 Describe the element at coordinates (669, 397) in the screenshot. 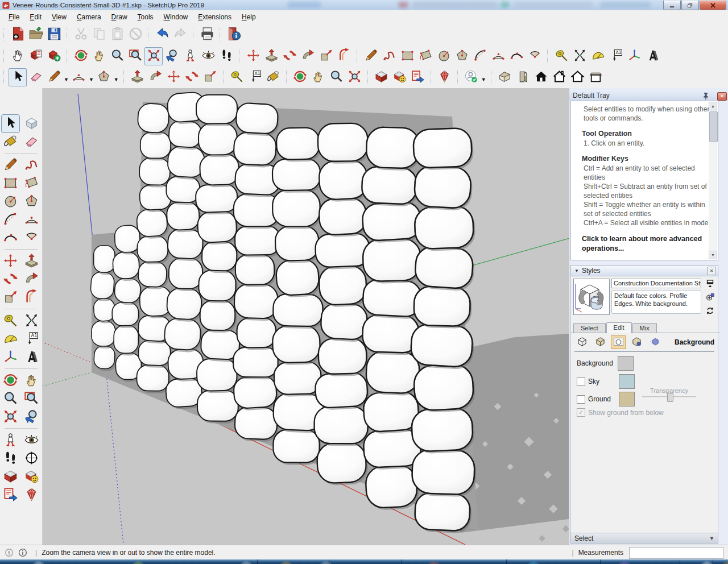

I see `transparency-slider` at that location.